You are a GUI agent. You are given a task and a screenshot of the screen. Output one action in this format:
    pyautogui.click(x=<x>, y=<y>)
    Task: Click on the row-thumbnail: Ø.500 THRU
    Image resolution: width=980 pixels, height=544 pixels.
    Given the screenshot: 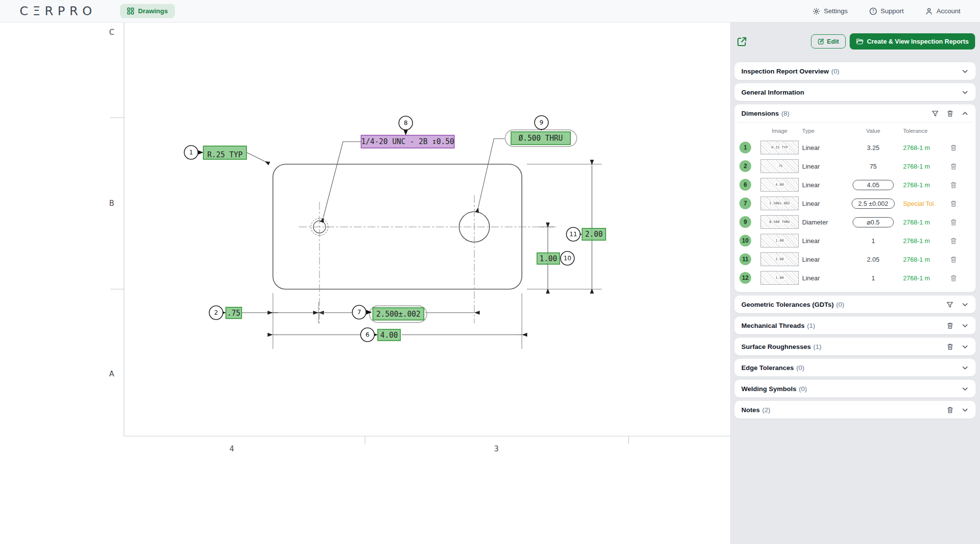 What is the action you would take?
    pyautogui.click(x=780, y=222)
    